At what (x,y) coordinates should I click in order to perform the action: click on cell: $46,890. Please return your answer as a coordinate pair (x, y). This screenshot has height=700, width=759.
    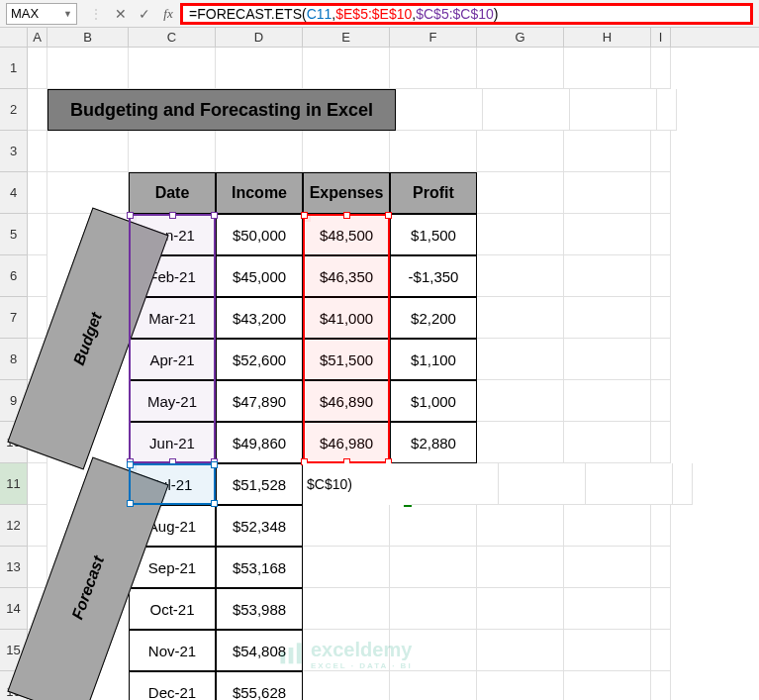
    Looking at the image, I should click on (346, 401).